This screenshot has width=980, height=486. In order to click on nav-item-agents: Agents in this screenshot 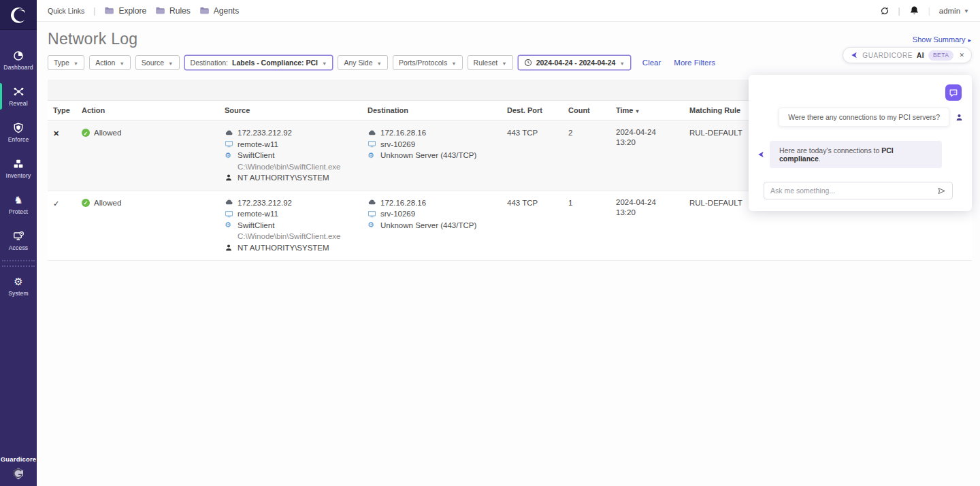, I will do `click(219, 11)`.